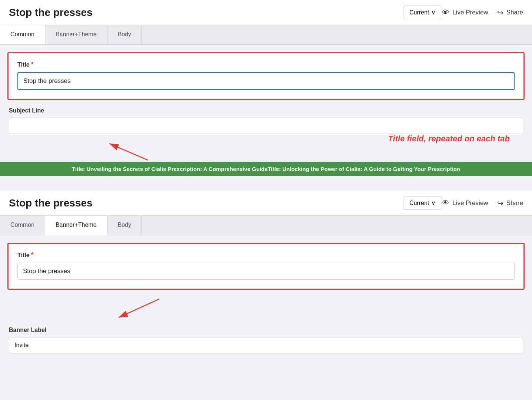 The height and width of the screenshot is (400, 532). Describe the element at coordinates (124, 35) in the screenshot. I see `tab-body-top: Body` at that location.